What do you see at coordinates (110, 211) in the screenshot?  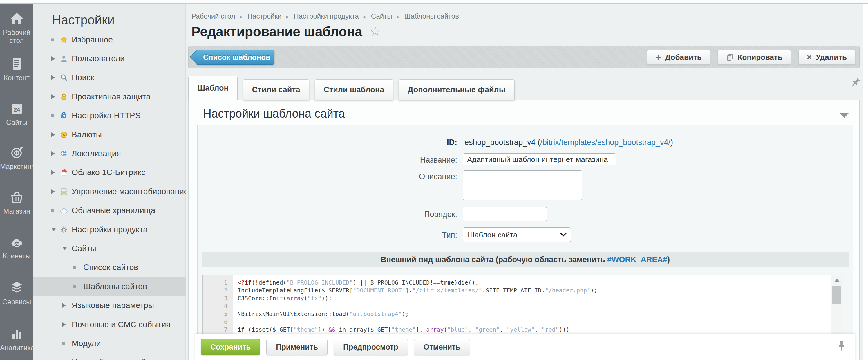 I see `sidebar-item-10: Облачные хранилища` at bounding box center [110, 211].